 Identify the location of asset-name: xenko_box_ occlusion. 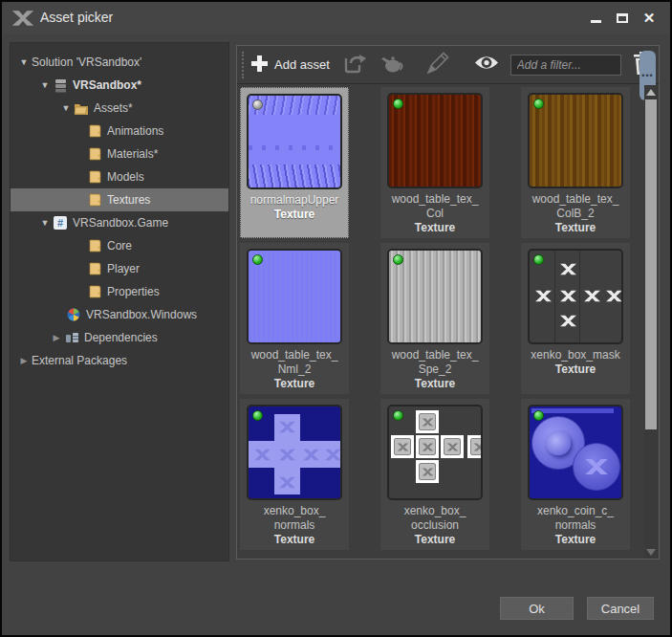
(436, 518).